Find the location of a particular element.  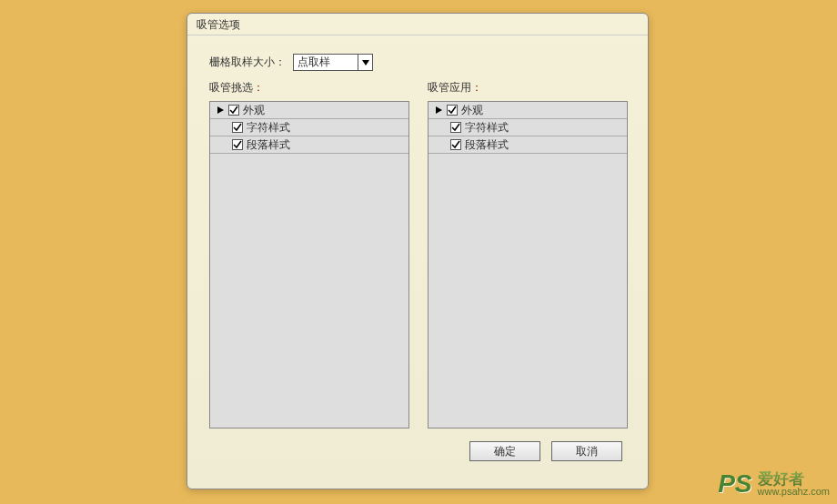

sample-size-select: 点取样 is located at coordinates (333, 62).